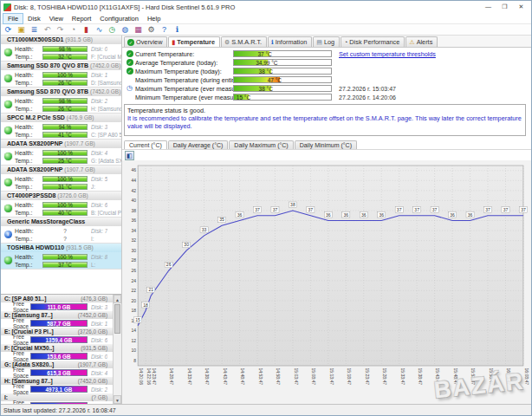  I want to click on svg-text: 38, so click(134, 211).